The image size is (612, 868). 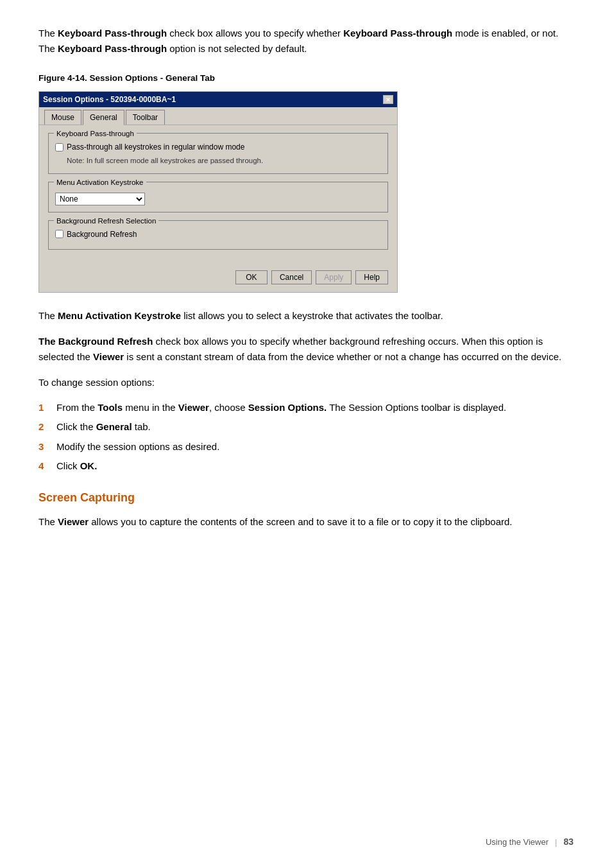 What do you see at coordinates (306, 316) in the screenshot?
I see `menu-activation-para: The Menu Activation Keystroke list allow…` at bounding box center [306, 316].